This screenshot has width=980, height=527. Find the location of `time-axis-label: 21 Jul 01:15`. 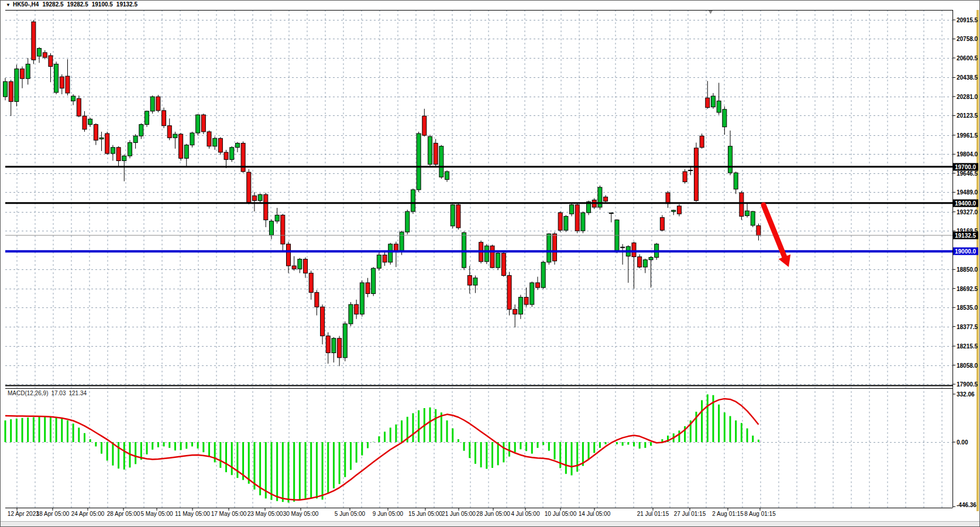

time-axis-label: 21 Jul 01:15 is located at coordinates (653, 514).